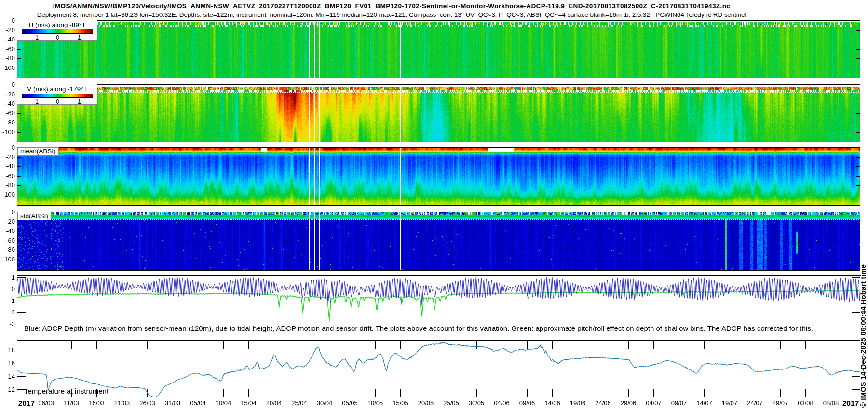 Image resolution: width=868 pixels, height=410 pixels. Describe the element at coordinates (8, 222) in the screenshot. I see `ylabel-std_absi--20: -20` at that location.